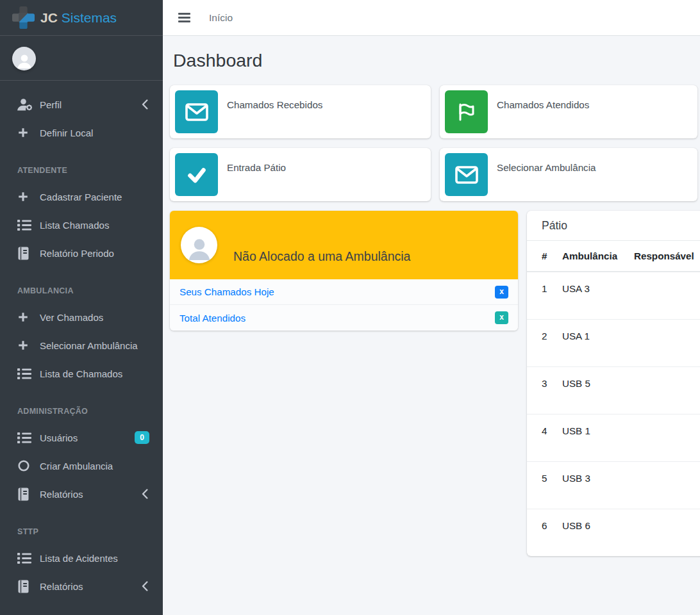 This screenshot has width=700, height=615. I want to click on table-row: 3 USB 5, so click(613, 390).